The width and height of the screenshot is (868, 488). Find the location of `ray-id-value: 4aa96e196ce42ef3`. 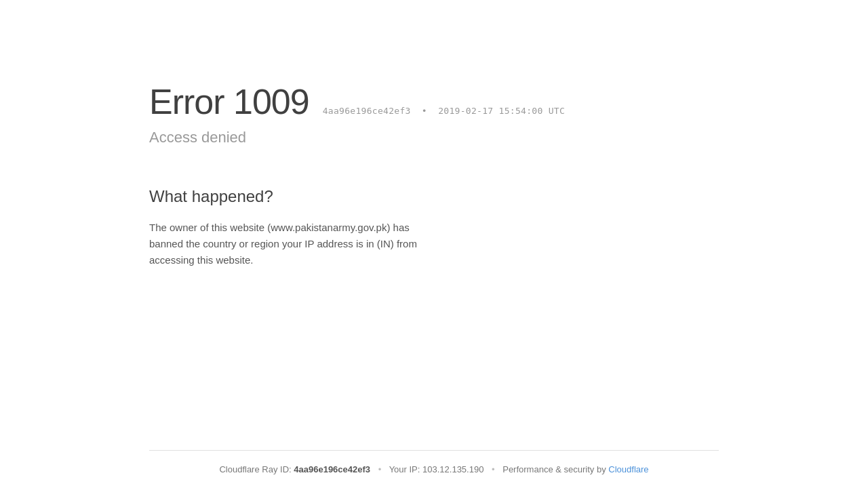

ray-id-value: 4aa96e196ce42ef3 is located at coordinates (367, 111).